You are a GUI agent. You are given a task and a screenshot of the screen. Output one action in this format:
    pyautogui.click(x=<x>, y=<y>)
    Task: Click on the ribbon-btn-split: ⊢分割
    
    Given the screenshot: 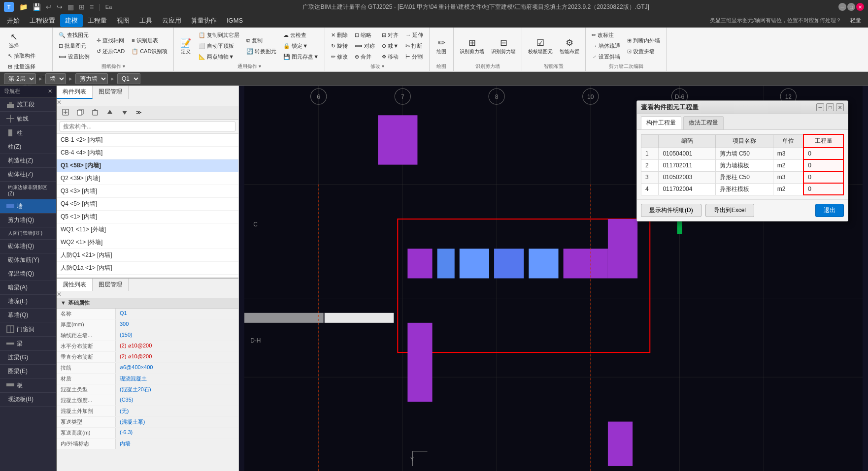 What is the action you would take?
    pyautogui.click(x=414, y=57)
    